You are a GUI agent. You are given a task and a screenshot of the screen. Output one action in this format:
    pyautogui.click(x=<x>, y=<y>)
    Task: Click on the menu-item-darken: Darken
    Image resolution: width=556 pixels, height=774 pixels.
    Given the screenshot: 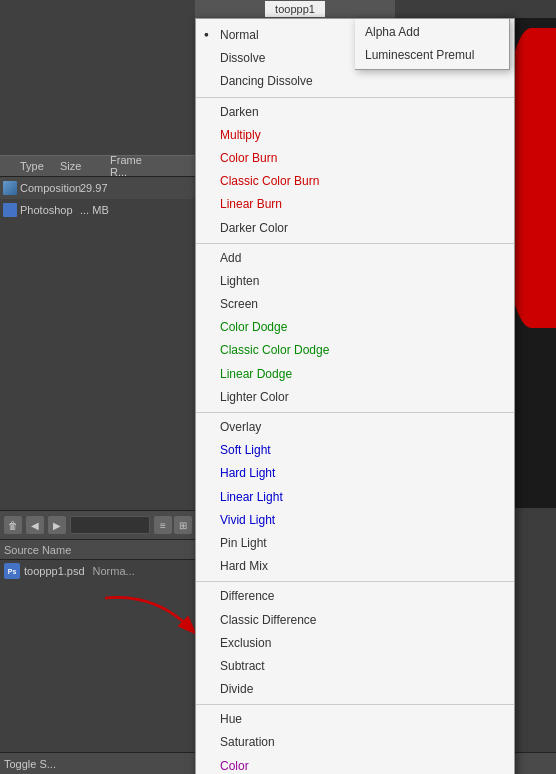 What is the action you would take?
    pyautogui.click(x=355, y=112)
    